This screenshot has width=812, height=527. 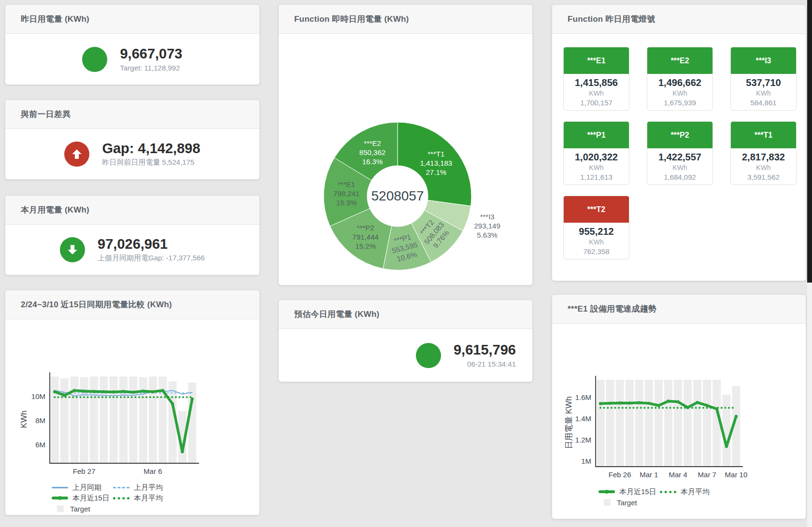 What do you see at coordinates (680, 61) in the screenshot?
I see `tile-header: ***E2` at bounding box center [680, 61].